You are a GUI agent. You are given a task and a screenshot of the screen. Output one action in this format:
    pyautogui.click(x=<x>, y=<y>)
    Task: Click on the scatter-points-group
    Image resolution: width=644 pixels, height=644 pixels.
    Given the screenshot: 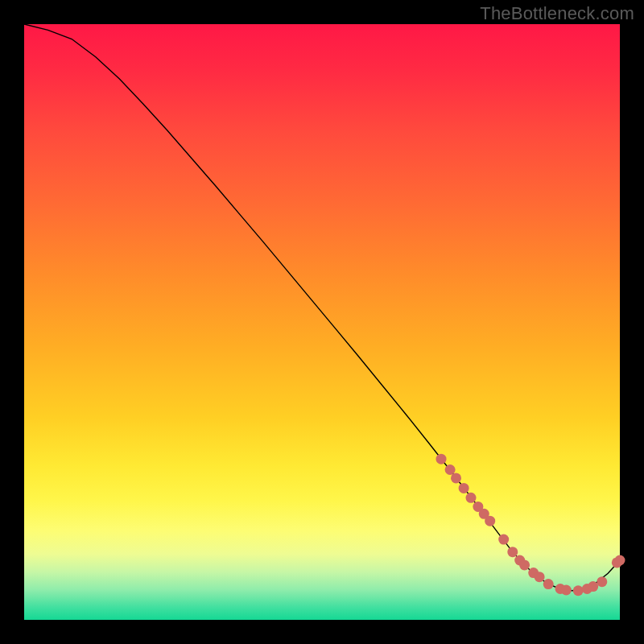 What is the action you would take?
    pyautogui.click(x=531, y=525)
    